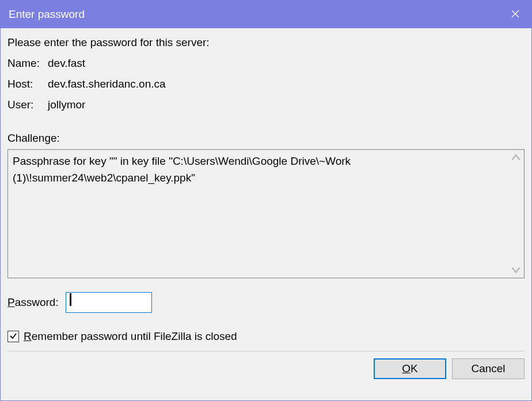 The width and height of the screenshot is (532, 401). I want to click on text-caret, so click(70, 300).